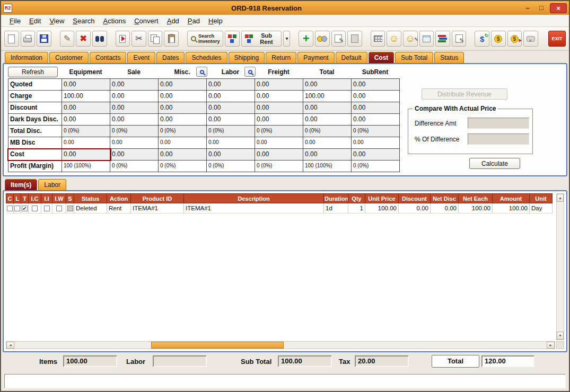  Describe the element at coordinates (279, 120) in the screenshot. I see `cost-cell-dark-days-disc-freight: 0.00` at that location.